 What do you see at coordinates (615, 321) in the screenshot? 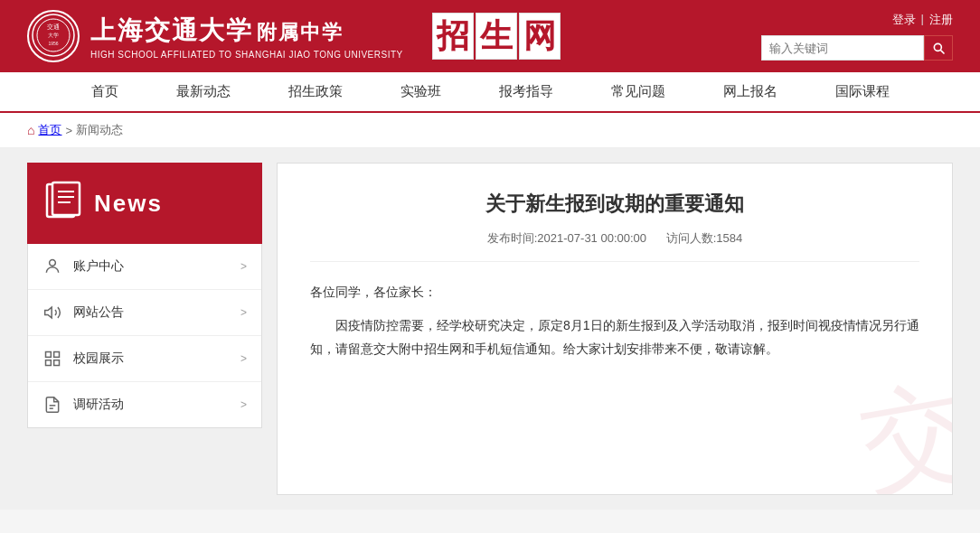
I see `article-body: 各位同学，各位家长： 因疫情防控需要，经学校研究决定，原定8月1日的新生报到及入…` at bounding box center [615, 321].